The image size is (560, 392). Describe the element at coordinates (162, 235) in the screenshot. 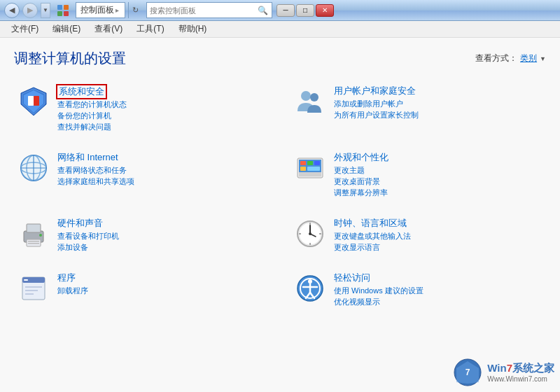

I see `hardware-content: 硬件和声音 查看设备和打印机 添加设备` at that location.